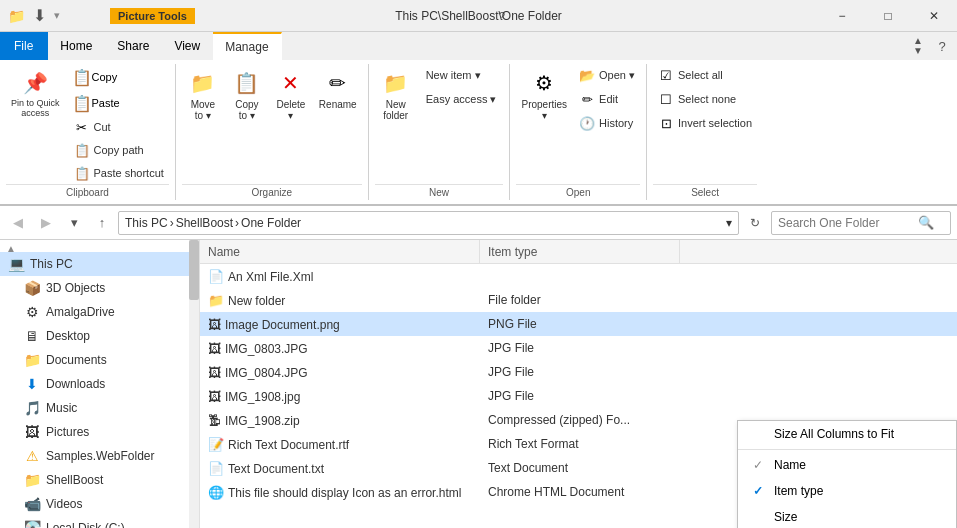 This screenshot has width=957, height=528. I want to click on sidebar-item-3d-objects: 📦 3D Objects, so click(100, 288).